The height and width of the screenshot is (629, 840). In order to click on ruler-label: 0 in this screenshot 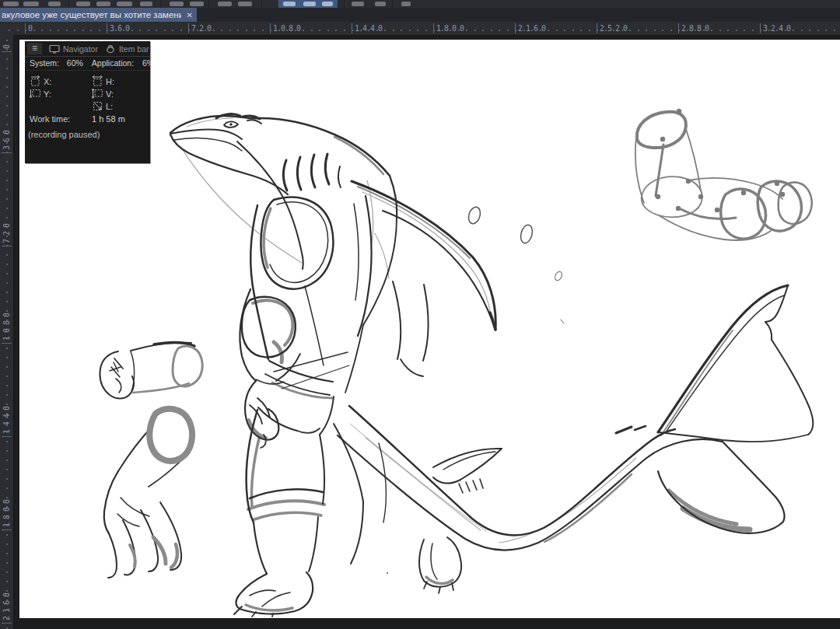, I will do `click(32, 28)`.